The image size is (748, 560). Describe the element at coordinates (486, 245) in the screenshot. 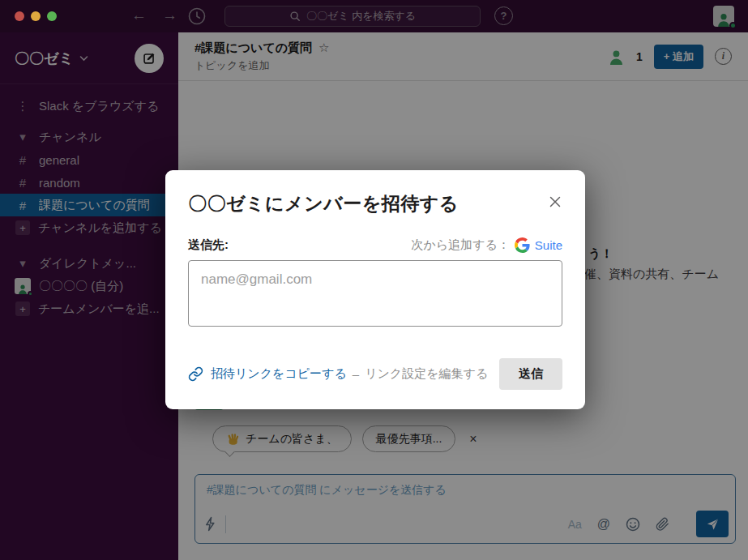

I see `add-from-gsuite: 次から追加する： Suite` at that location.